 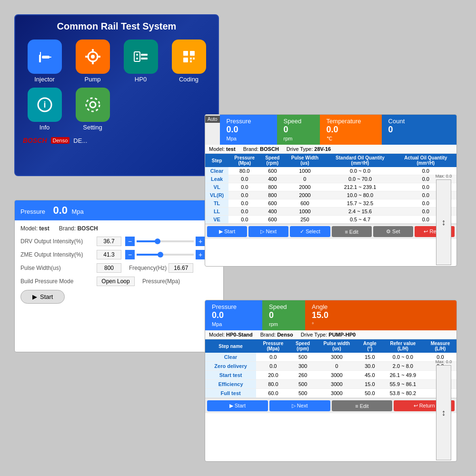 I want to click on th-std: Standard Oil Quantity(mm³/H), so click(x=360, y=160).